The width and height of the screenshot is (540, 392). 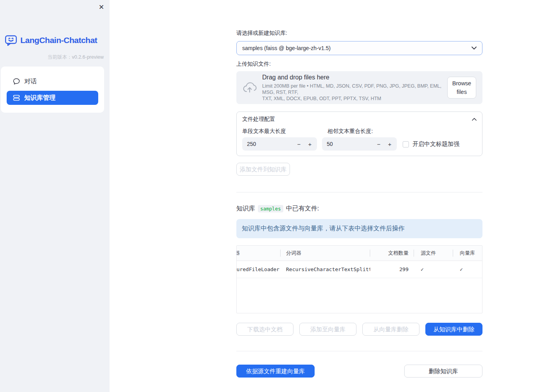 I want to click on version-label: 当前版本：, so click(x=59, y=57).